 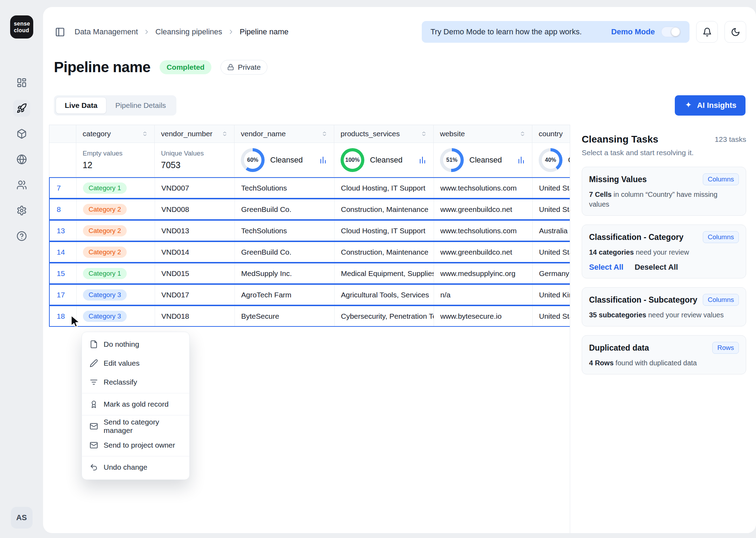 What do you see at coordinates (735, 32) in the screenshot?
I see `dark-mode-button` at bounding box center [735, 32].